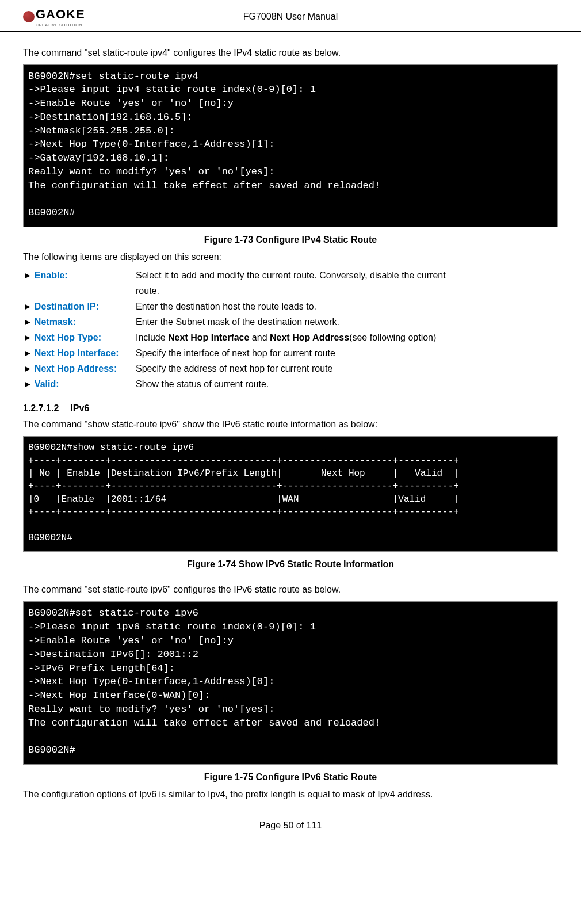  Describe the element at coordinates (60, 17) in the screenshot. I see `logo-block: GAOKE CREATIVE SOLUTION` at that location.